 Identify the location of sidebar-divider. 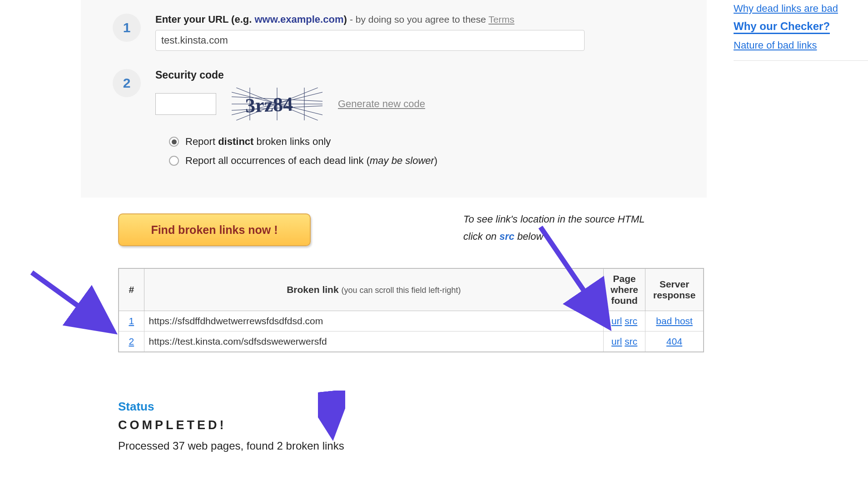
(801, 61).